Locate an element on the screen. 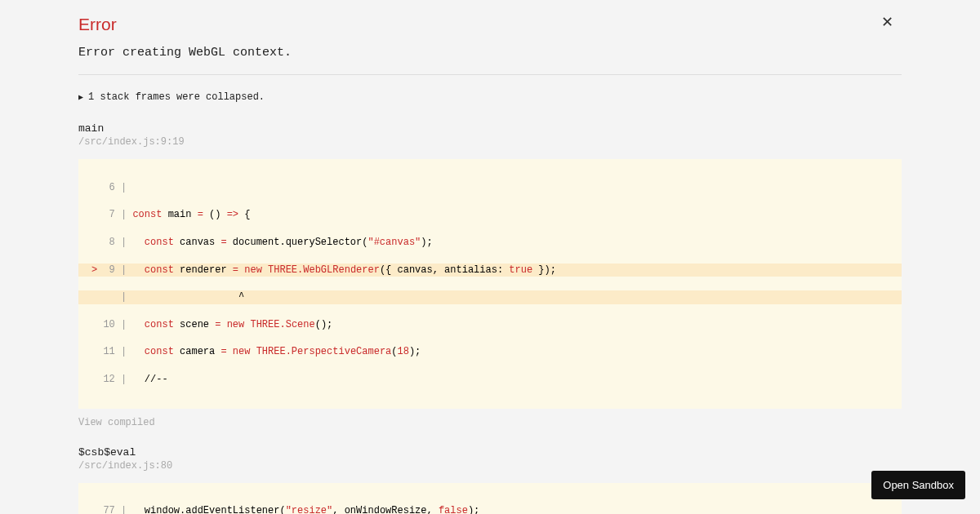 This screenshot has width=980, height=514. code-line: 7 | const main = () => { is located at coordinates (490, 215).